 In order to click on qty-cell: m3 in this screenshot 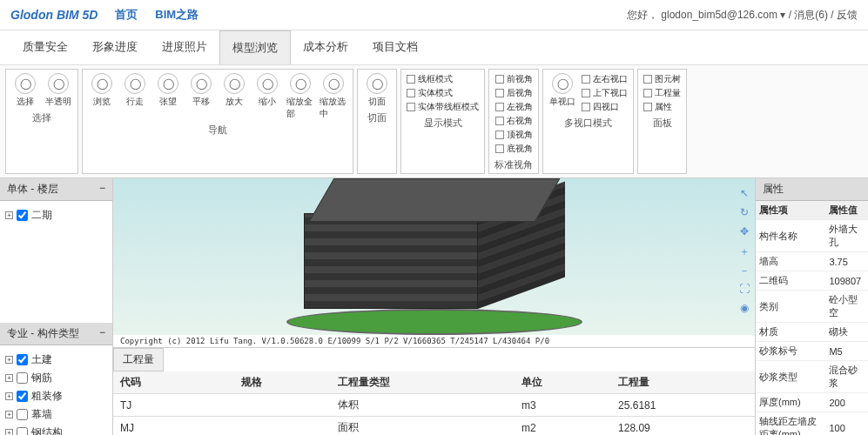, I will do `click(562, 405)`.